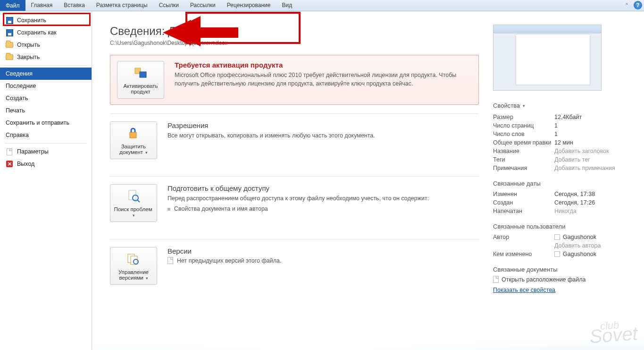 The image size is (644, 350). What do you see at coordinates (547, 58) in the screenshot?
I see `document-thumbnail` at bounding box center [547, 58].